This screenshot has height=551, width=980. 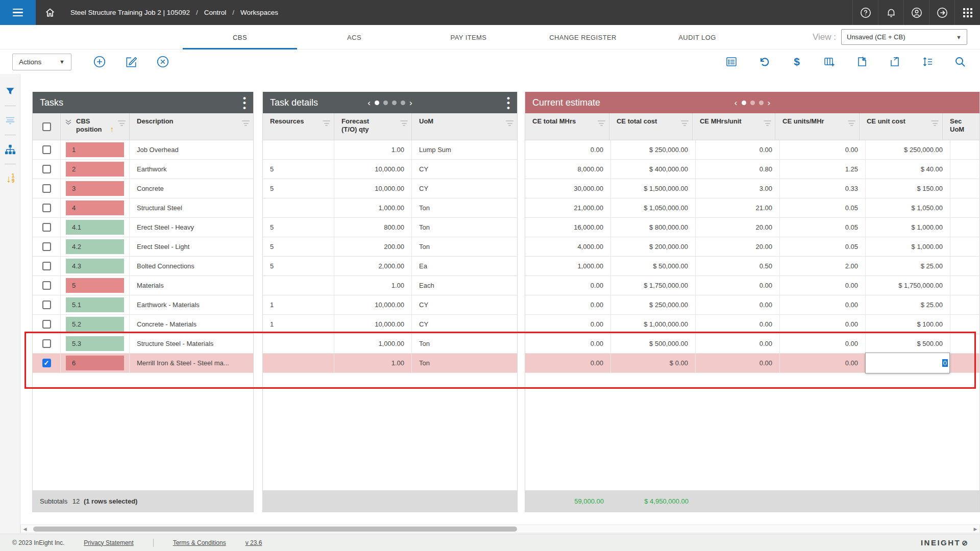 What do you see at coordinates (163, 62) in the screenshot?
I see `delete-row-icon` at bounding box center [163, 62].